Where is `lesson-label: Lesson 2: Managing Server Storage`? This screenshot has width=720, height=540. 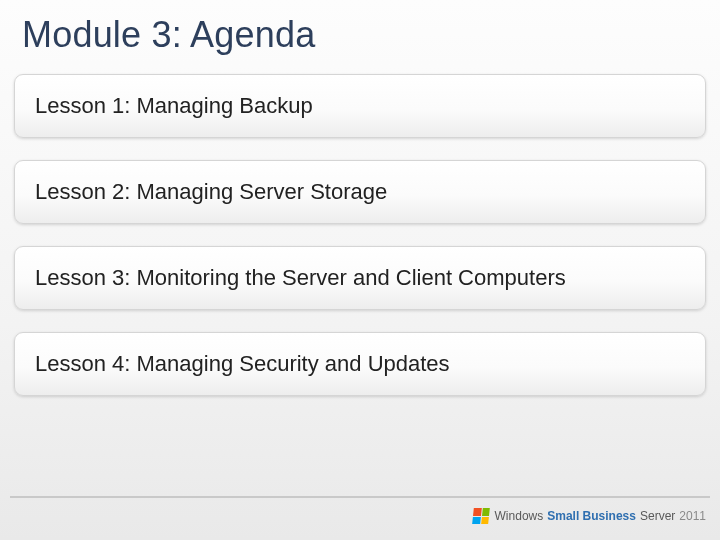
lesson-label: Lesson 2: Managing Server Storage is located at coordinates (211, 192).